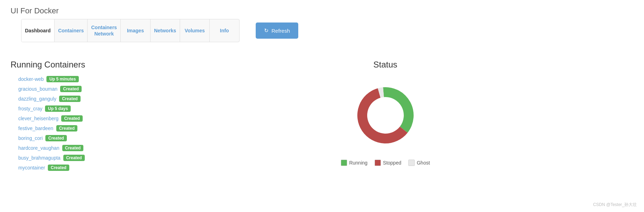  Describe the element at coordinates (281, 31) in the screenshot. I see `refresh-label: Refresh` at that location.